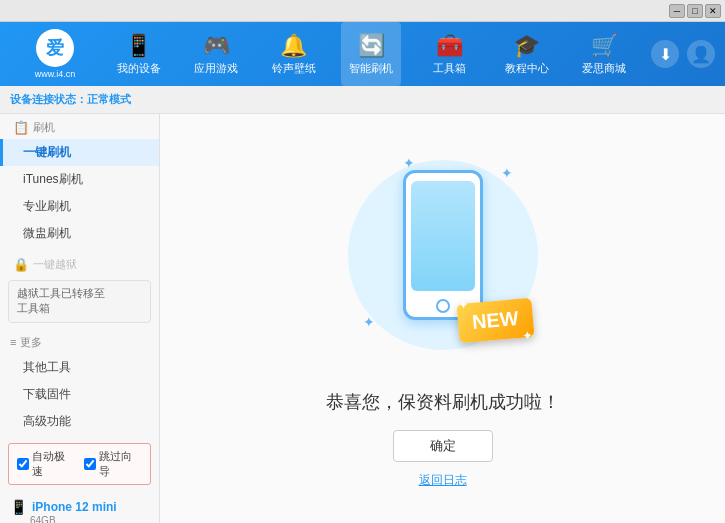 The image size is (725, 523). Describe the element at coordinates (371, 54) in the screenshot. I see `nav-smart-flash: 🔄 智能刷机` at that location.